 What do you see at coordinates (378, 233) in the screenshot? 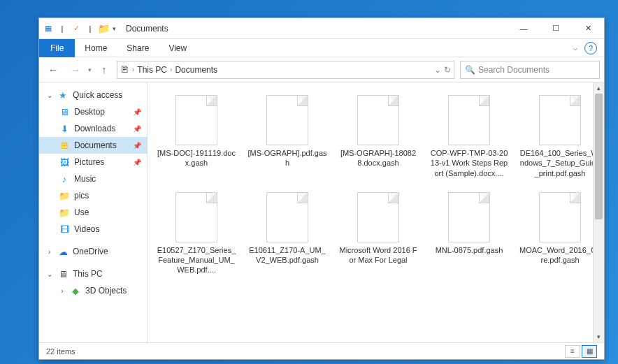
I see `file-item: Microsoft Word 2016 For Max For Legal` at bounding box center [378, 233].